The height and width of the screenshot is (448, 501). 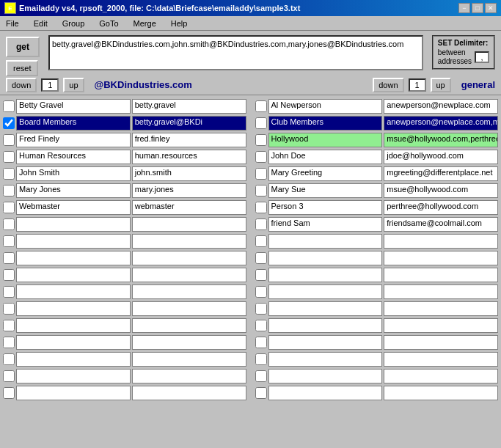 I want to click on left-row-value: human.resources, so click(x=189, y=157).